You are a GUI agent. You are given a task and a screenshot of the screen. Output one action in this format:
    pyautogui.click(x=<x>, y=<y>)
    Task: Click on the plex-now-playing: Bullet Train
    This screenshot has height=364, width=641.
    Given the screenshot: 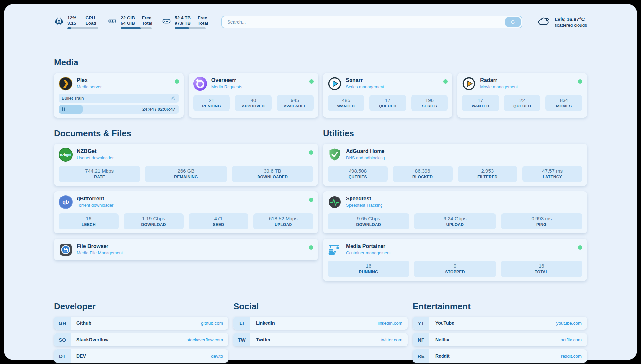 What is the action you would take?
    pyautogui.click(x=119, y=98)
    